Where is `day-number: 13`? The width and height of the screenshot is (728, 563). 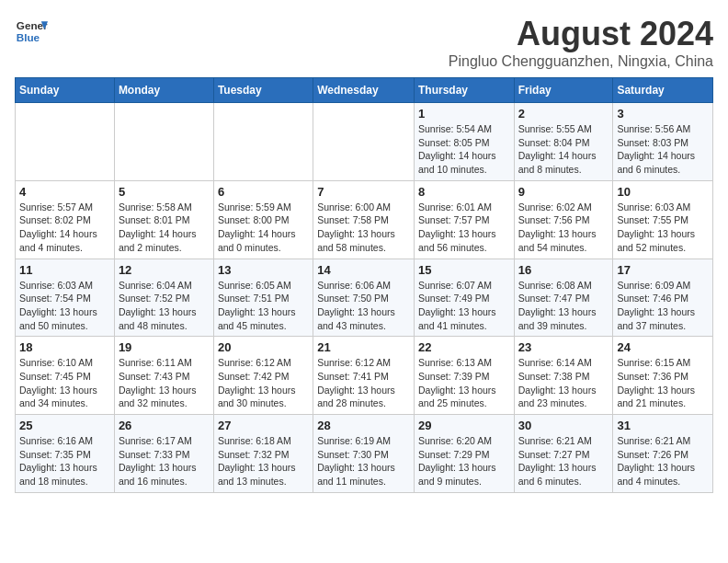 day-number: 13 is located at coordinates (263, 270).